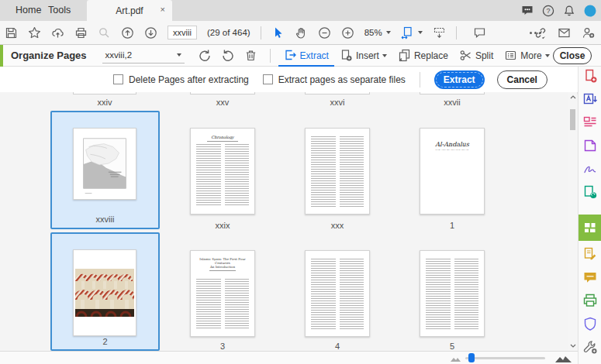 This screenshot has width=601, height=364. I want to click on export-pdf-icon, so click(589, 99).